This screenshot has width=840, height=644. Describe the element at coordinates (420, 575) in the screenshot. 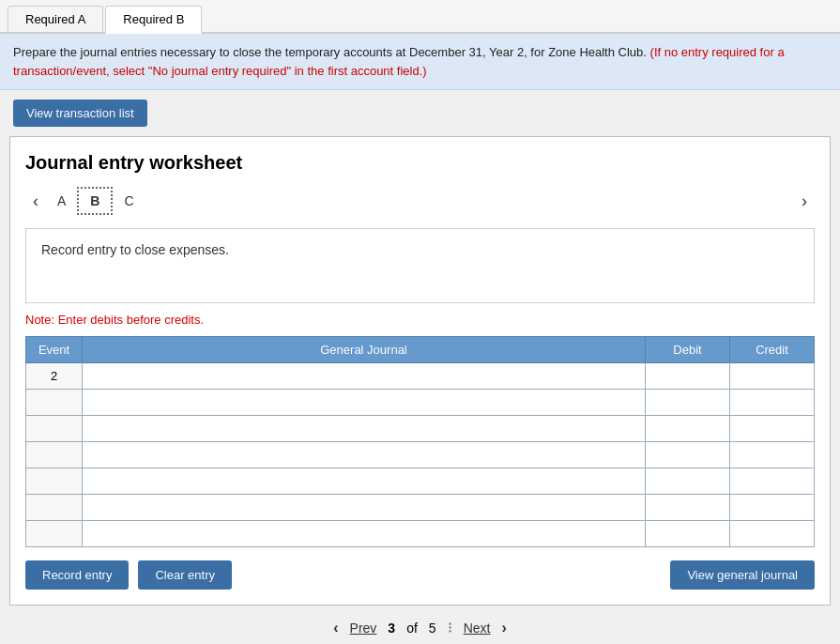

I see `bottom-buttons: Record entry Clear entry View general jo…` at that location.